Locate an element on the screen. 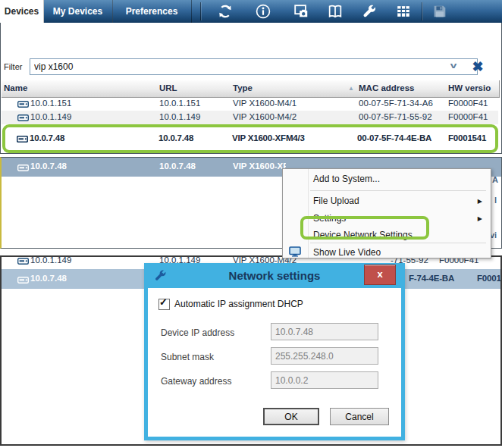 The image size is (502, 448). cell-mac-fragment: F-74-4E-BA is located at coordinates (431, 278).